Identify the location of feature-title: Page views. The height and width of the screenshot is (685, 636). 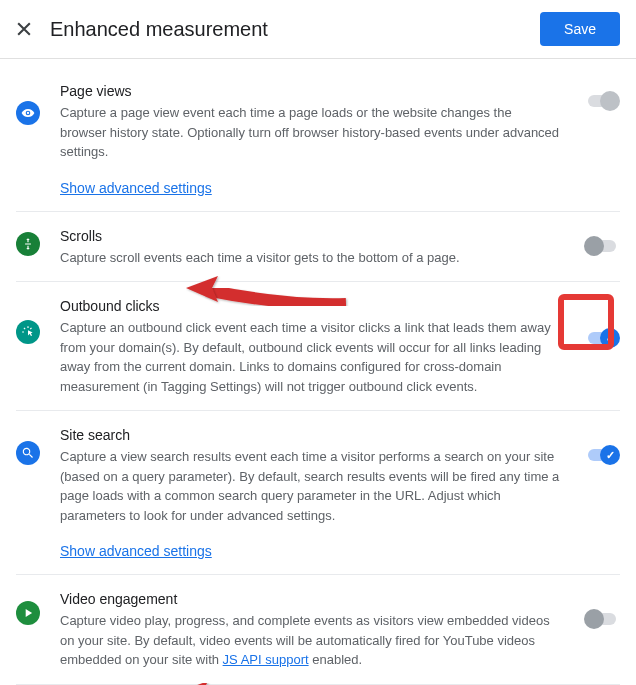
(310, 91).